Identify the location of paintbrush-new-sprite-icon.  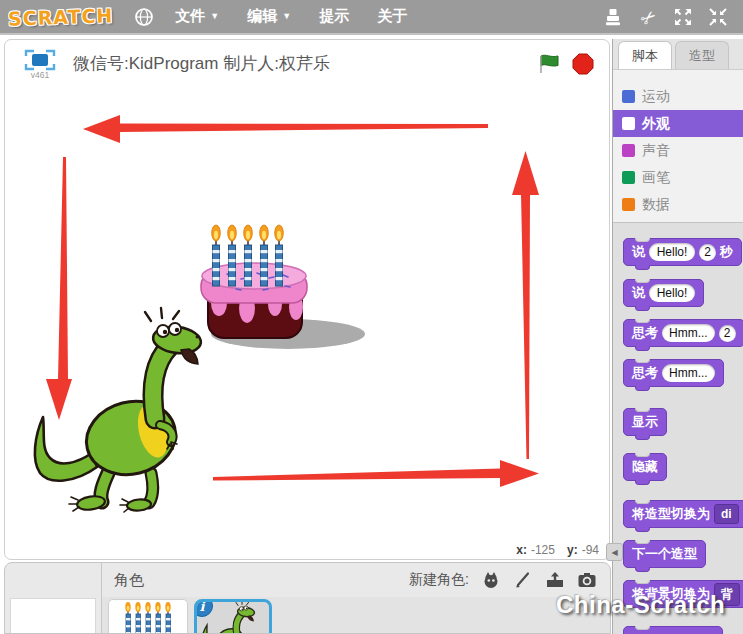
(523, 580).